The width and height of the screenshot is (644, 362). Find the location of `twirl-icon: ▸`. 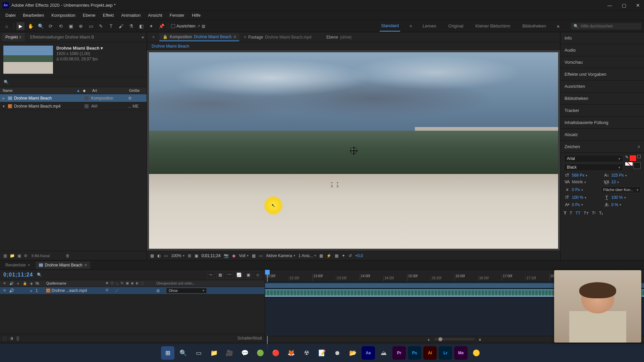

twirl-icon: ▸ is located at coordinates (5, 98).